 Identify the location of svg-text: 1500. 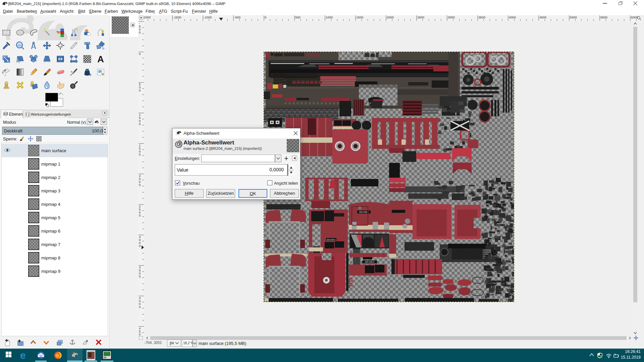
(360, 17).